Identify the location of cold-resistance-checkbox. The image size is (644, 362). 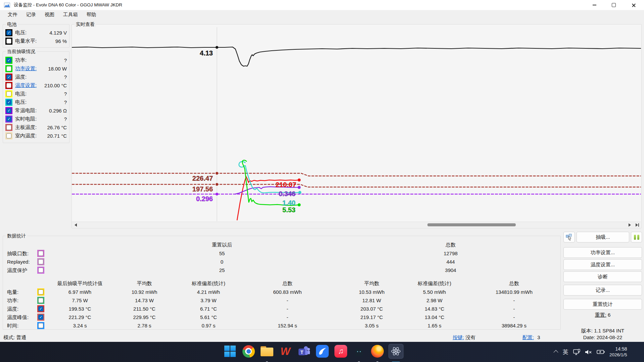
(9, 111).